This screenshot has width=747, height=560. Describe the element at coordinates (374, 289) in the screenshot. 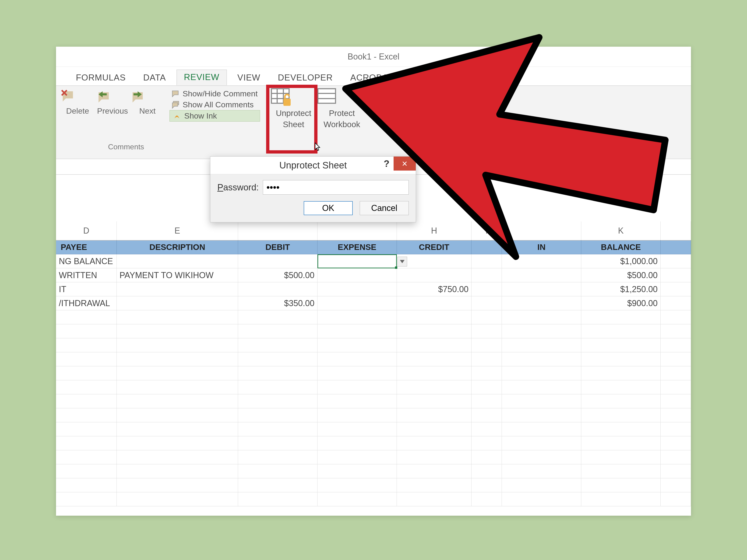

I see `table-row: IT$750.00$1,250.00` at that location.